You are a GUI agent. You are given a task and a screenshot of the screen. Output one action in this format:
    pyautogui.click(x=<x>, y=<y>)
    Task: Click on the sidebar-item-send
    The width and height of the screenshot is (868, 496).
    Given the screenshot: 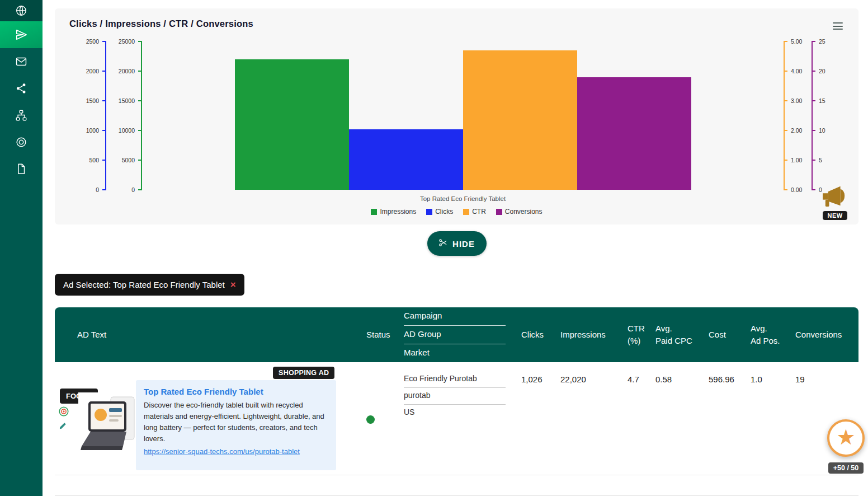 What is the action you would take?
    pyautogui.click(x=21, y=35)
    